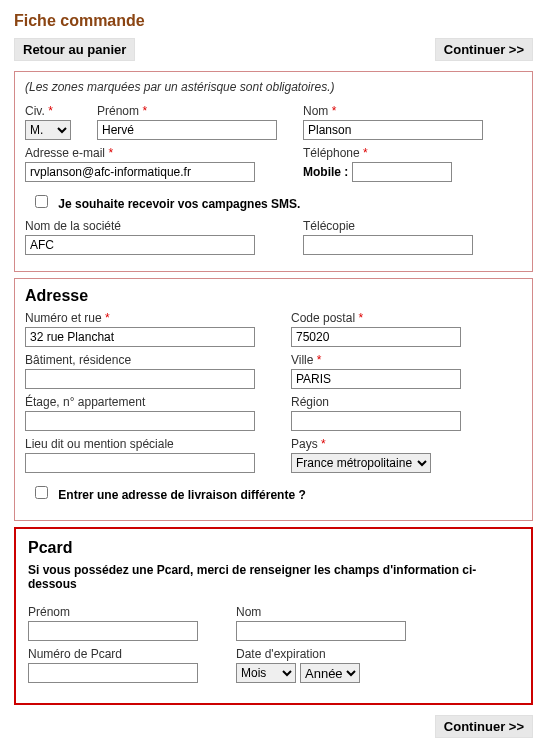 This screenshot has width=547, height=755. Describe the element at coordinates (42, 202) in the screenshot. I see `sms-checkbox` at that location.